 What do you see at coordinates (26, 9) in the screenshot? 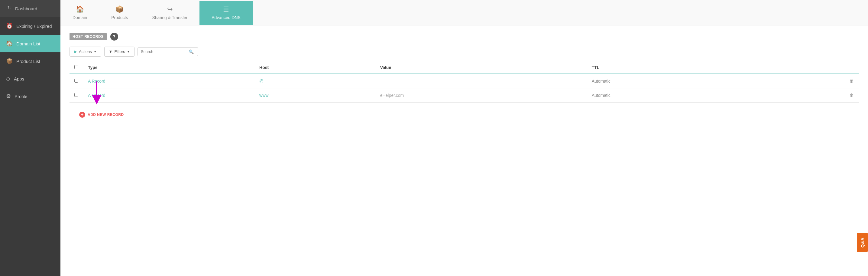
I see `sidebar-item-label: Dashboard` at bounding box center [26, 9].